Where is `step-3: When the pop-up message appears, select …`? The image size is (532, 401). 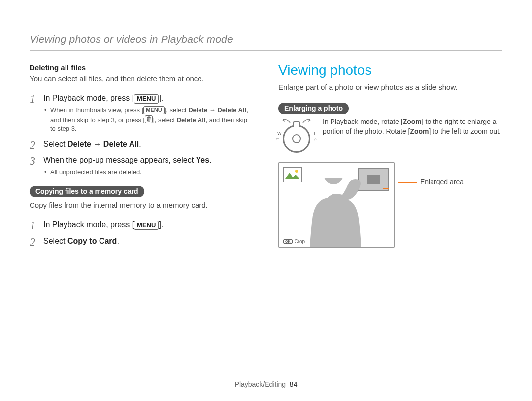
step-3: When the pop-up message appears, select … is located at coordinates (142, 165).